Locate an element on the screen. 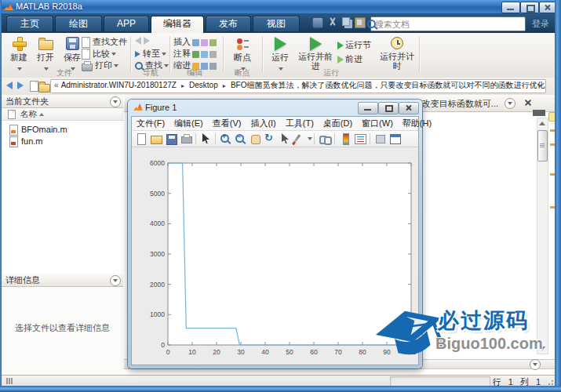 This screenshot has height=392, width=561. sign-in-link: 登录 is located at coordinates (541, 24).